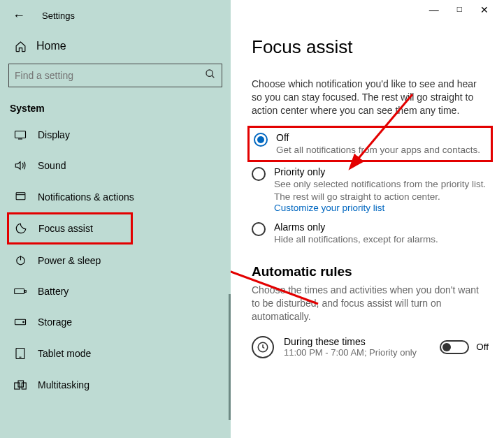  What do you see at coordinates (20, 46) in the screenshot?
I see `home-icon` at bounding box center [20, 46].